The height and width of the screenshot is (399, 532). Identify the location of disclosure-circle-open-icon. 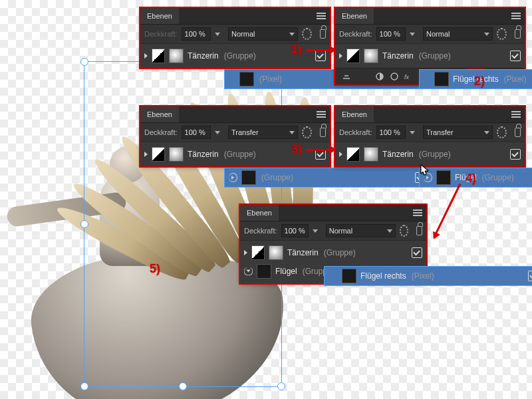
(249, 271).